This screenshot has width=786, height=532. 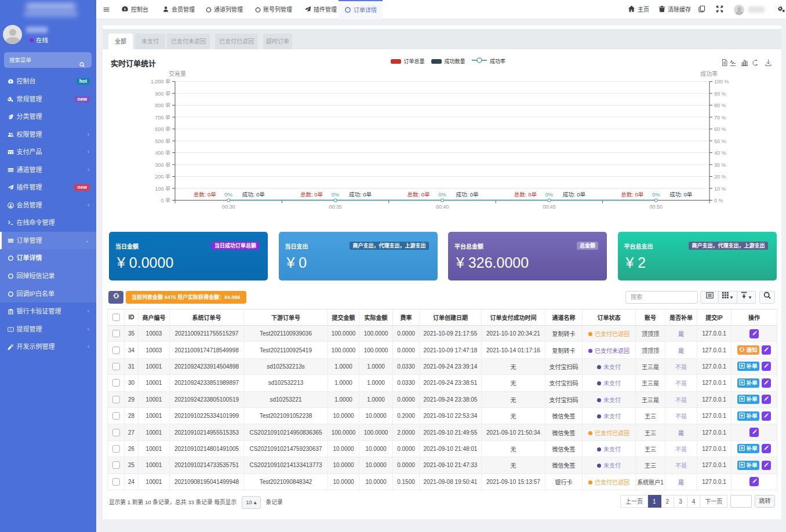 I want to click on svg-text: 0 %, so click(x=719, y=201).